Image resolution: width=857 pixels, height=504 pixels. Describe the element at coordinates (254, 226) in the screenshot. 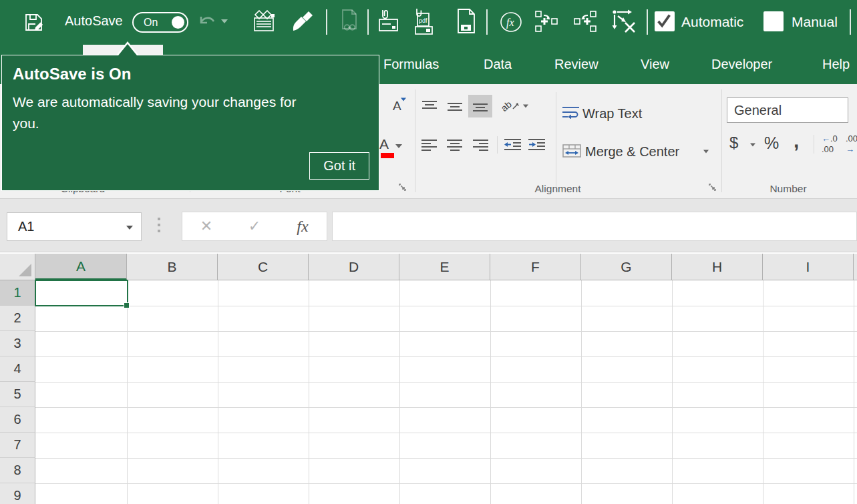

I see `enter-icon: ✓` at that location.